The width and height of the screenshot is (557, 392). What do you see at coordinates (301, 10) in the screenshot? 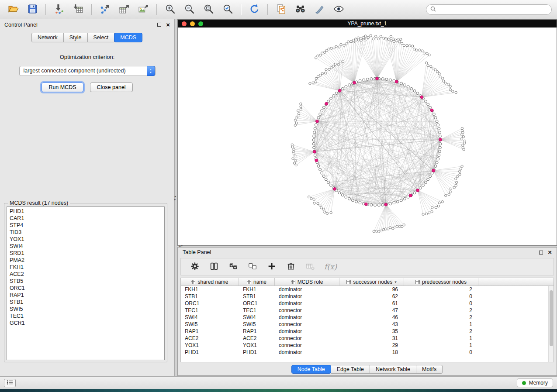
I see `binoculars-icon` at bounding box center [301, 10].